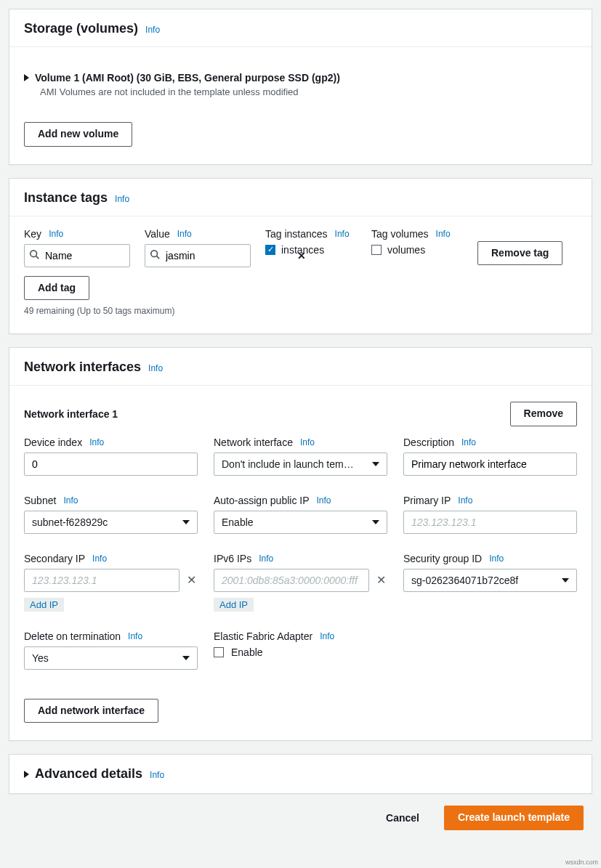 The height and width of the screenshot is (868, 601). Describe the element at coordinates (301, 367) in the screenshot. I see `network-interfaces-header: Network interfaces Info` at that location.